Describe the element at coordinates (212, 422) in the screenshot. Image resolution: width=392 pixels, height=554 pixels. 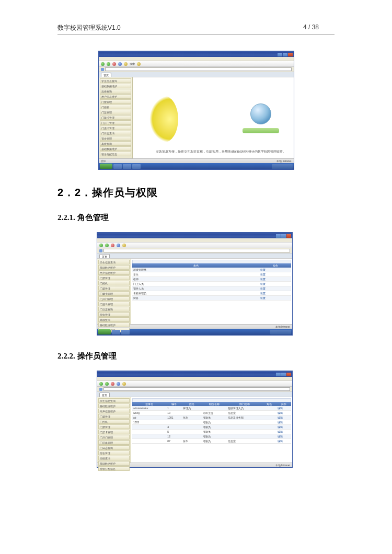
I see `table-row: 1002考勤员编辑` at that location.